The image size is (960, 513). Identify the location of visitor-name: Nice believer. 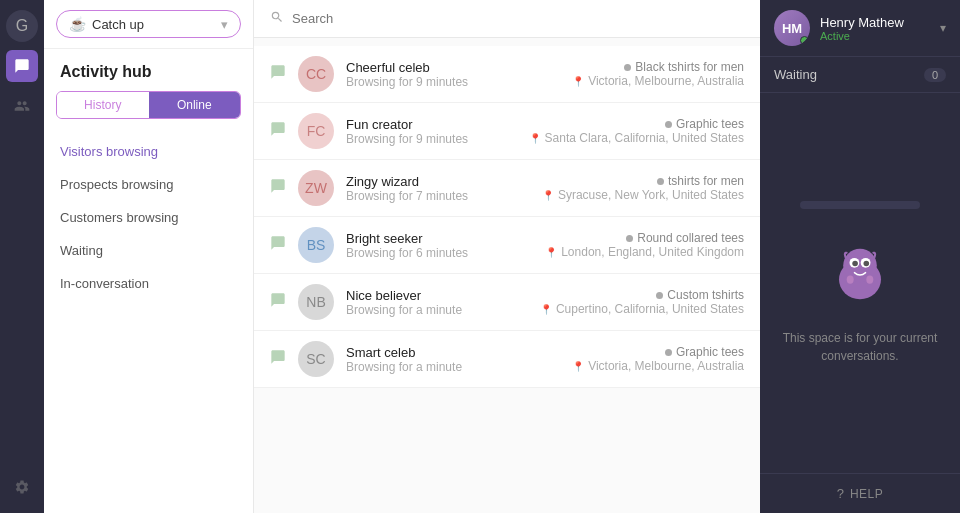
(437, 296).